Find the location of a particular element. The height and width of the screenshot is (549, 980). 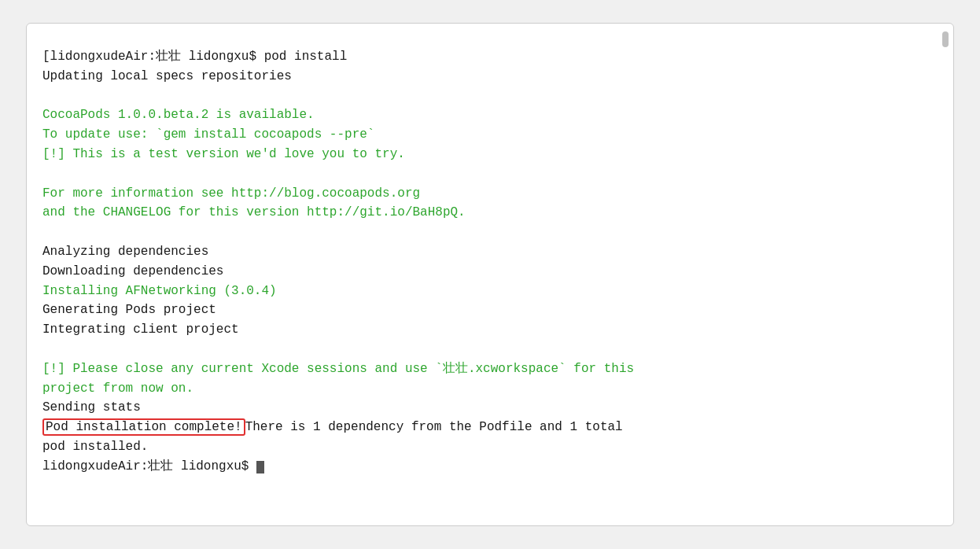

terminal-cursor is located at coordinates (260, 467).